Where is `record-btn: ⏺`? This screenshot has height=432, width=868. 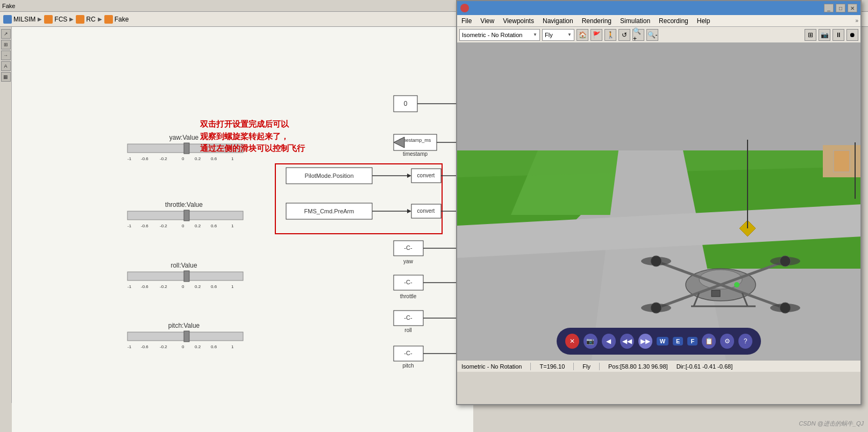
record-btn: ⏺ is located at coordinates (852, 35).